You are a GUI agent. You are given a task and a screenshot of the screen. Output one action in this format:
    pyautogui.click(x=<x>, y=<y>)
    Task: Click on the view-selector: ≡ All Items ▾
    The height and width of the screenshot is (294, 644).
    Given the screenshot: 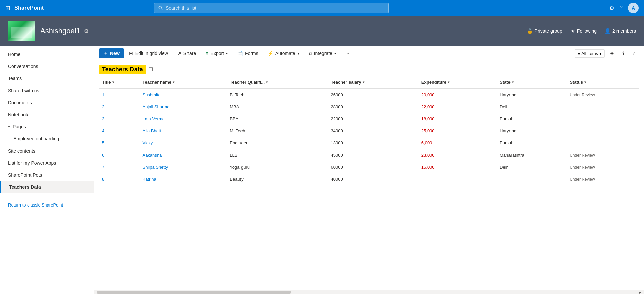 What is the action you would take?
    pyautogui.click(x=590, y=54)
    